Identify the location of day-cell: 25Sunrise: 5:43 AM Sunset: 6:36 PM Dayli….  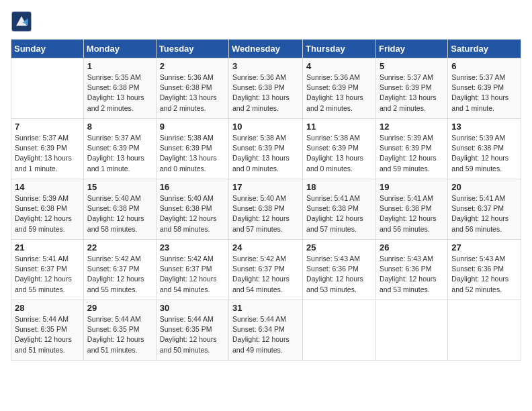
(340, 270).